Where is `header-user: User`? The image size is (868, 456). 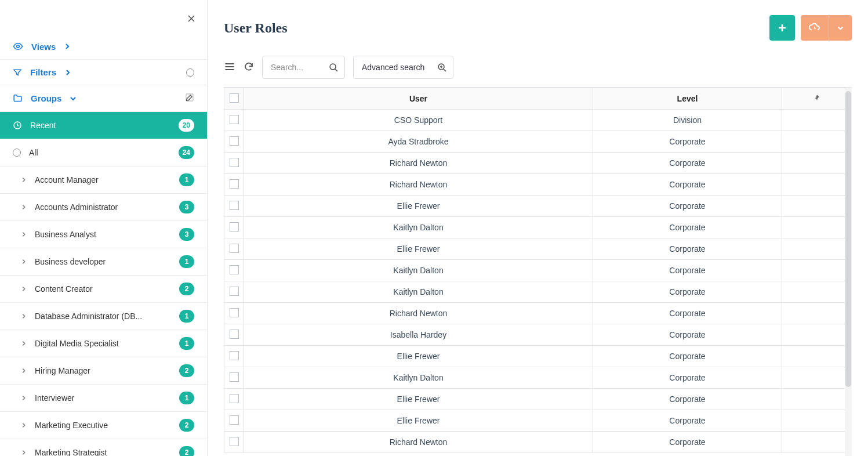
header-user: User is located at coordinates (419, 99).